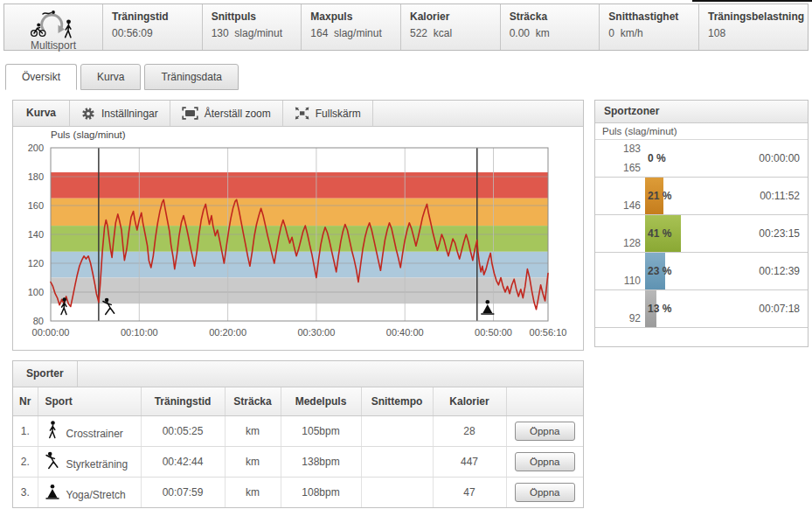 The image size is (812, 509). Describe the element at coordinates (227, 114) in the screenshot. I see `button-aterstall-zoom: Återställ zoom` at that location.